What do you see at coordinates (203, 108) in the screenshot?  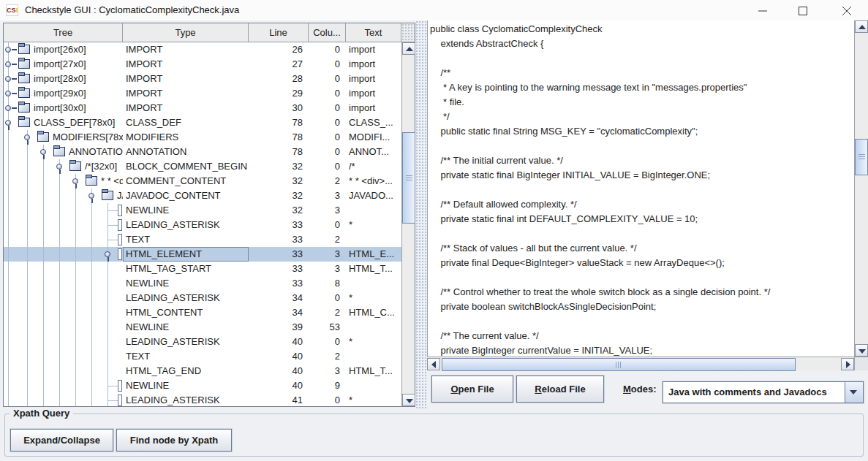 I see `tree-table-row: import[30x0]IMPORT300import` at bounding box center [203, 108].